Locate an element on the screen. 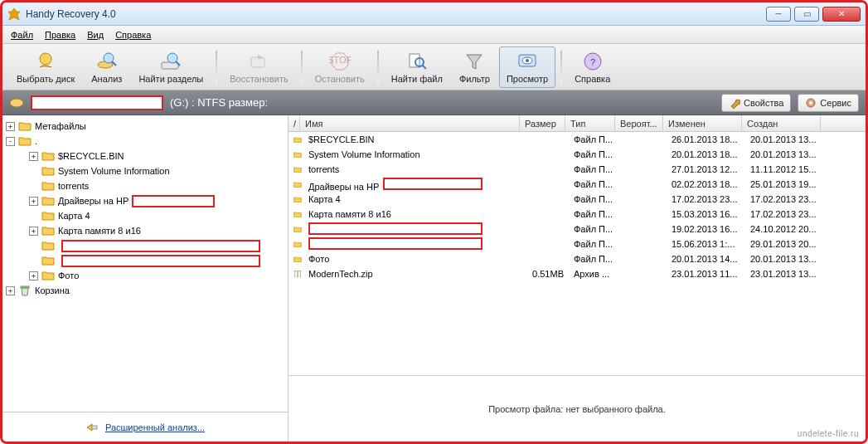 The height and width of the screenshot is (444, 868). service-label: Сервис is located at coordinates (836, 103).